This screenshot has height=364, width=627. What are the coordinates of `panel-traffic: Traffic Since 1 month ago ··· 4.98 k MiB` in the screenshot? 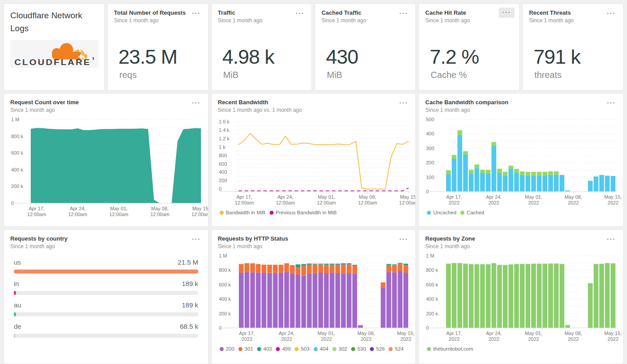 It's located at (262, 47).